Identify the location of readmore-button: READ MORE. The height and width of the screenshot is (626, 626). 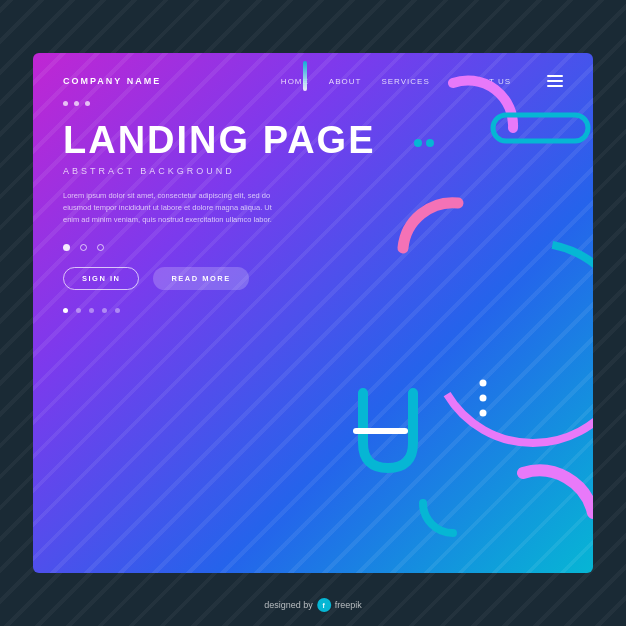
(200, 278).